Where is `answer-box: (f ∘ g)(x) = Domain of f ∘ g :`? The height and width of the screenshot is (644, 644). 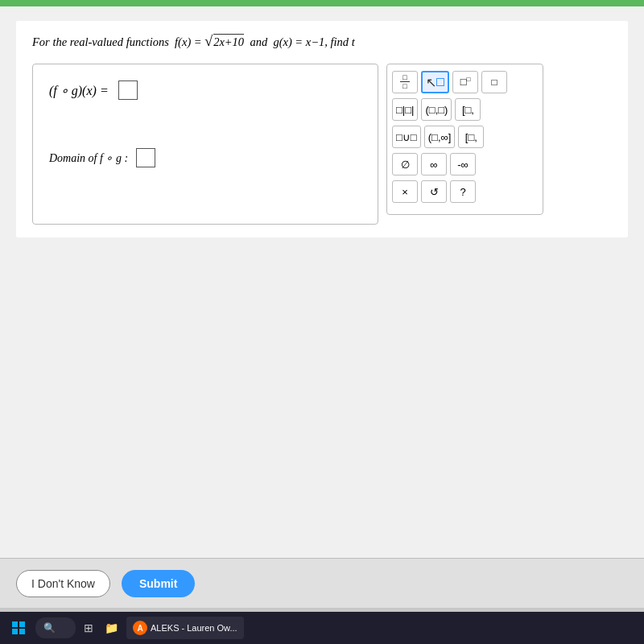
answer-box: (f ∘ g)(x) = Domain of f ∘ g : is located at coordinates (205, 144).